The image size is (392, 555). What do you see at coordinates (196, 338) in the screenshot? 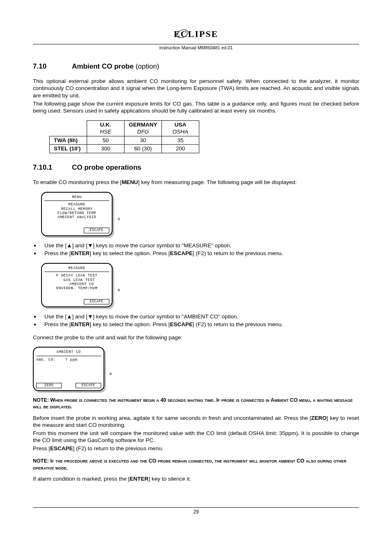
I see `connect-probe-instruction: Connect the probe to the unit and wait f…` at bounding box center [196, 338].